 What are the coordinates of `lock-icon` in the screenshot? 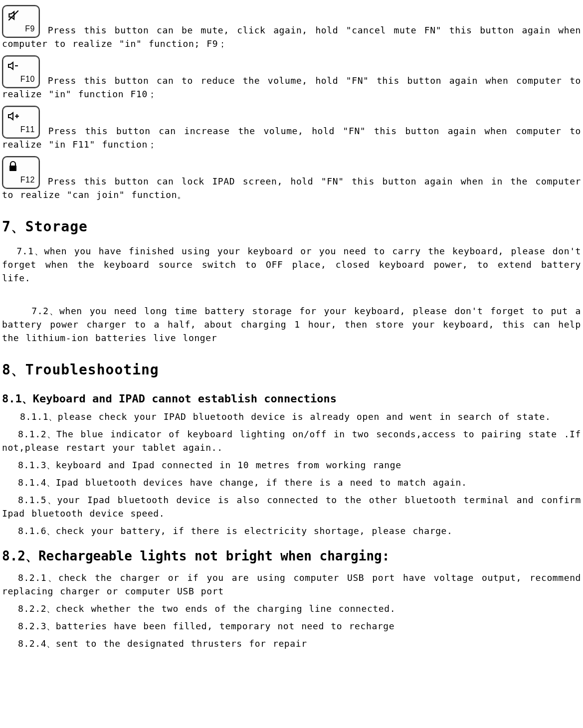 It's located at (13, 167).